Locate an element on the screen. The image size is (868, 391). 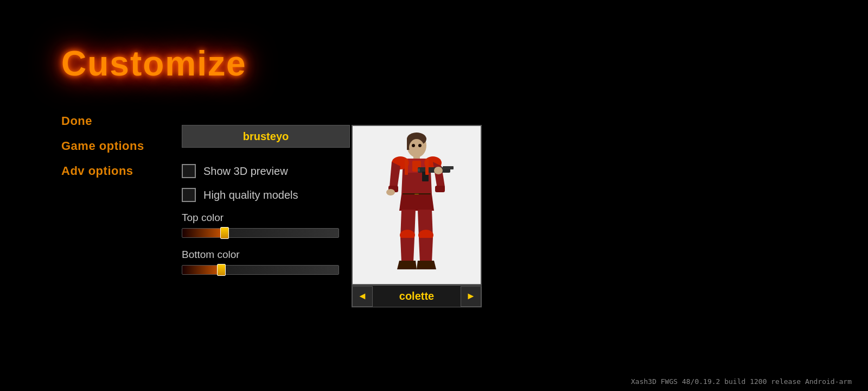
top-color-slider is located at coordinates (260, 233).